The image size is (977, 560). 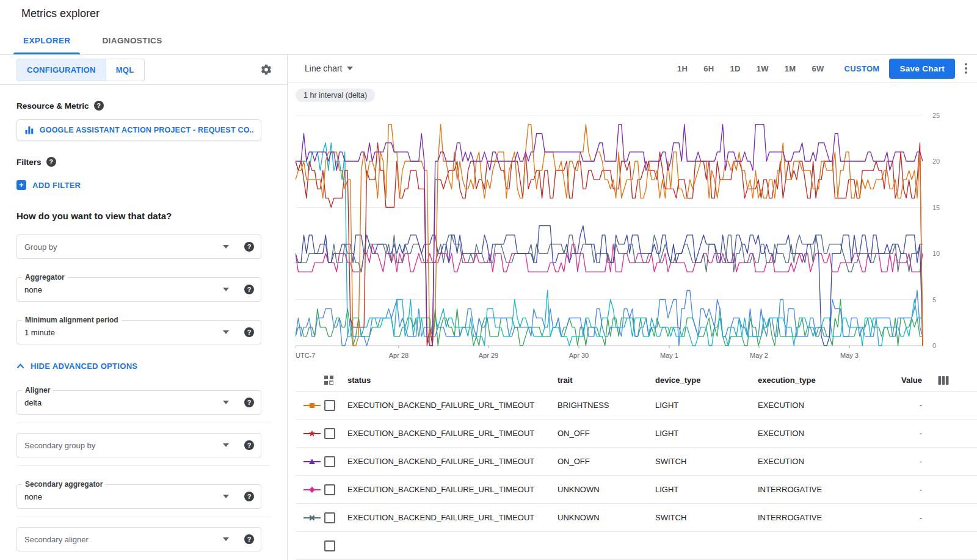 What do you see at coordinates (329, 68) in the screenshot?
I see `chart-type-dropdown: Line chart` at bounding box center [329, 68].